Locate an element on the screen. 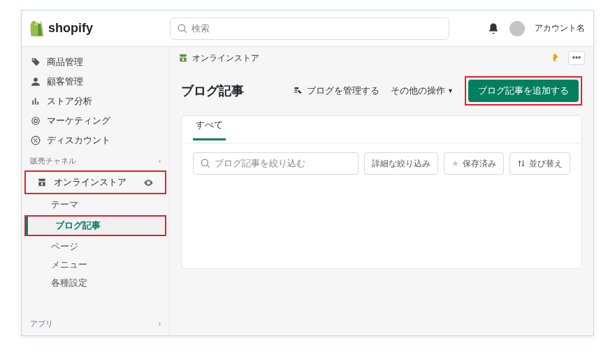 The image size is (615, 364). person-icon is located at coordinates (36, 82).